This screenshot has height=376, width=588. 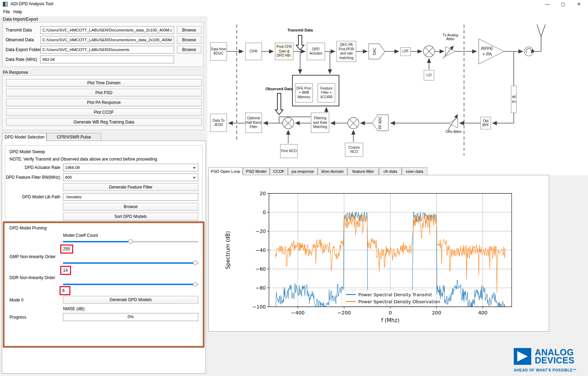 I want to click on block-cfr: CFR, so click(x=254, y=51).